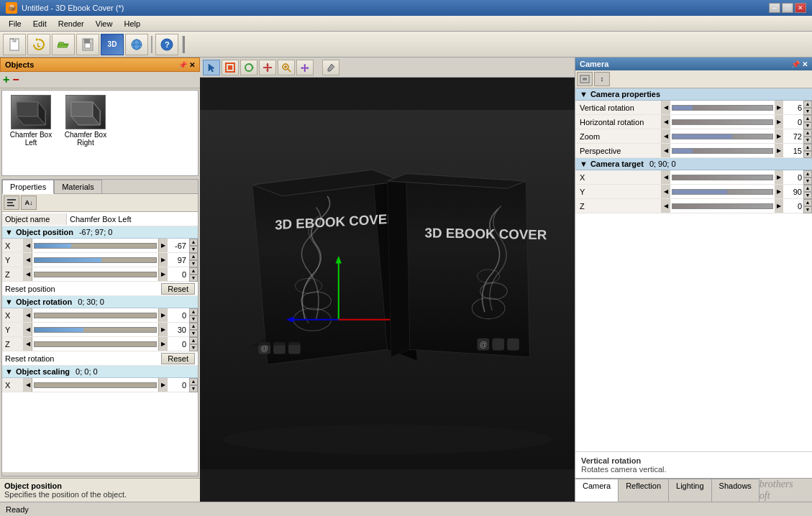 The height and width of the screenshot is (516, 812). Describe the element at coordinates (193, 385) in the screenshot. I see `scaling-x-spinner: ▲ ▼` at that location.